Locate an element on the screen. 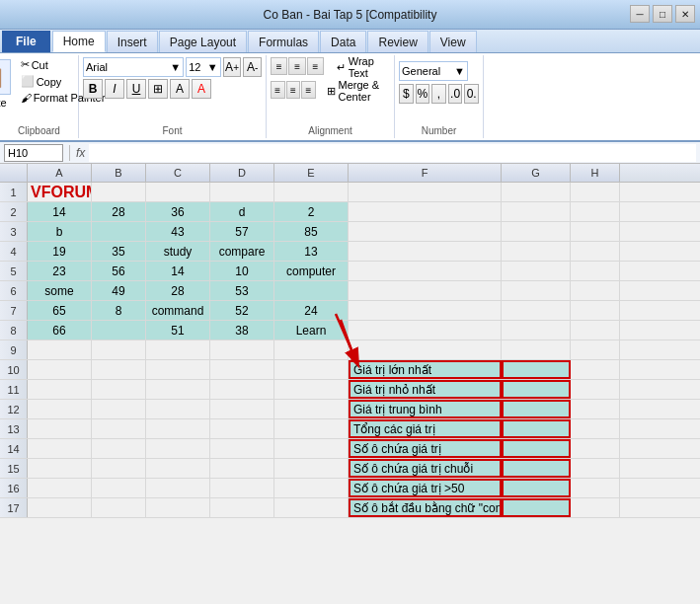  cell-f7 is located at coordinates (425, 310).